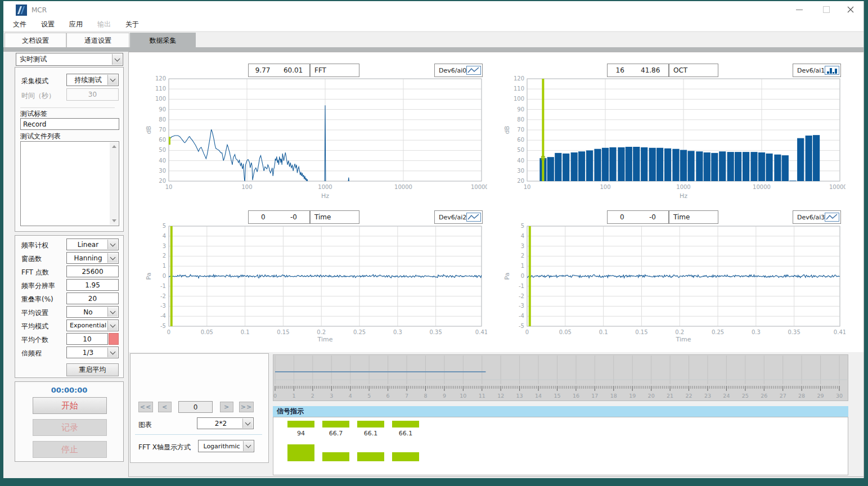 The image size is (868, 486). I want to click on svg-text: -4, so click(163, 316).